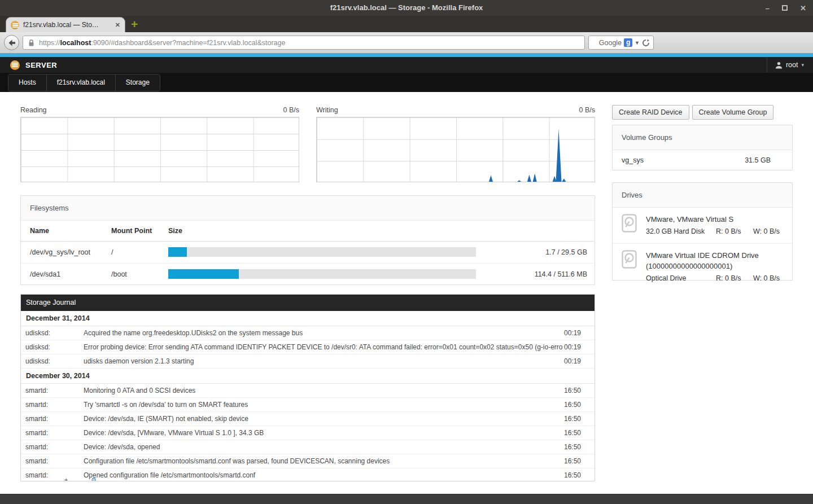 The height and width of the screenshot is (504, 813). I want to click on tab-title: f21srv.vlab.local — Sto…, so click(67, 25).